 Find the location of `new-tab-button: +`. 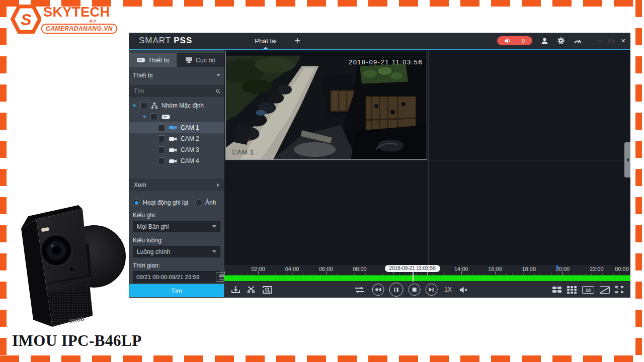

new-tab-button: + is located at coordinates (297, 41).